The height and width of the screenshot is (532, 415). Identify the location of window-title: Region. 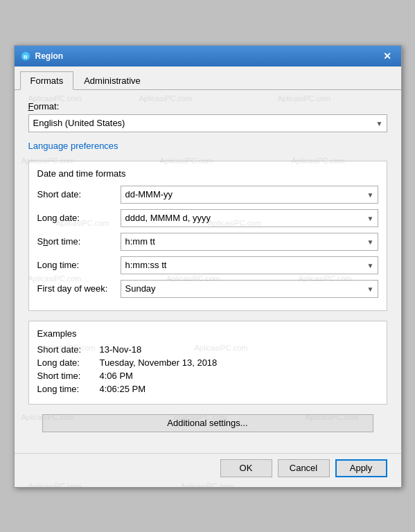
(207, 56).